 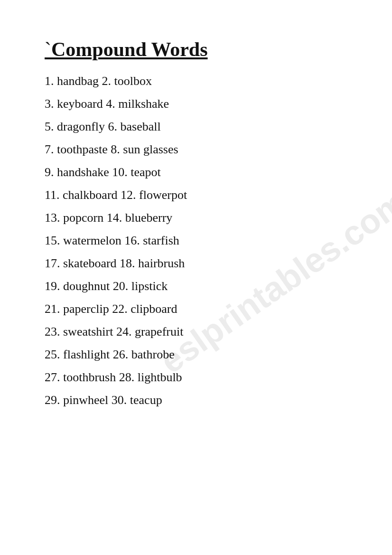 I want to click on list-item: 15. watermelon 16. starfish, so click(x=196, y=241).